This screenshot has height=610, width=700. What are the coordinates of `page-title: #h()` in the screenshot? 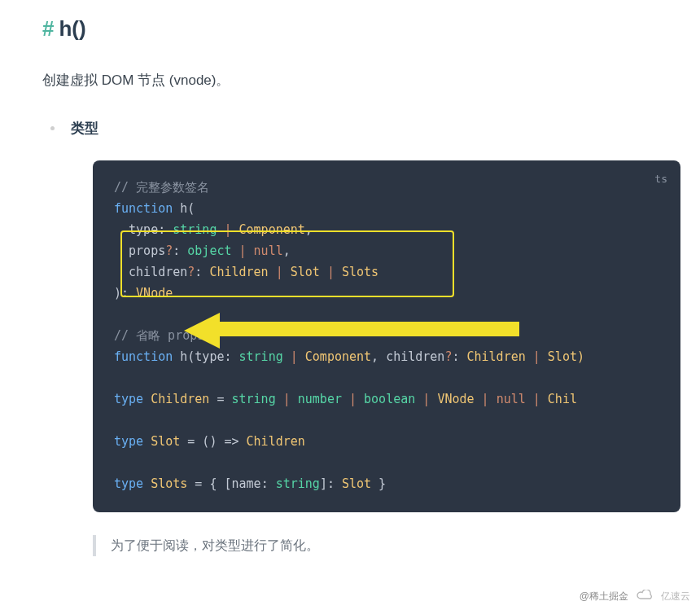 It's located at (350, 29).